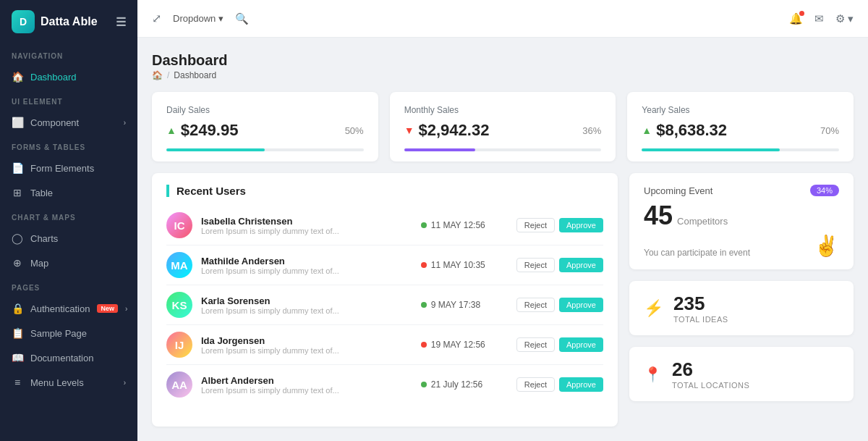 Image resolution: width=868 pixels, height=441 pixels. Describe the element at coordinates (55, 123) in the screenshot. I see `sidebar-item-label: Component` at that location.